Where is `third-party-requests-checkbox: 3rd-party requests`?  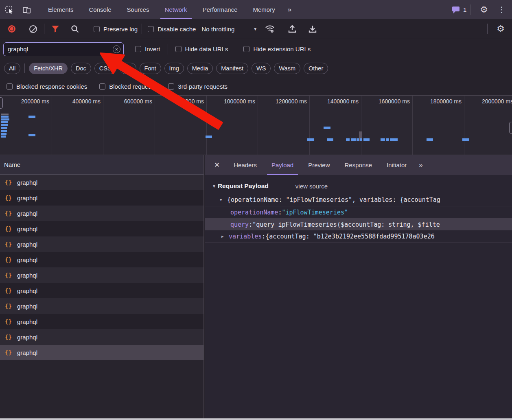
third-party-requests-checkbox: 3rd-party requests is located at coordinates (198, 86).